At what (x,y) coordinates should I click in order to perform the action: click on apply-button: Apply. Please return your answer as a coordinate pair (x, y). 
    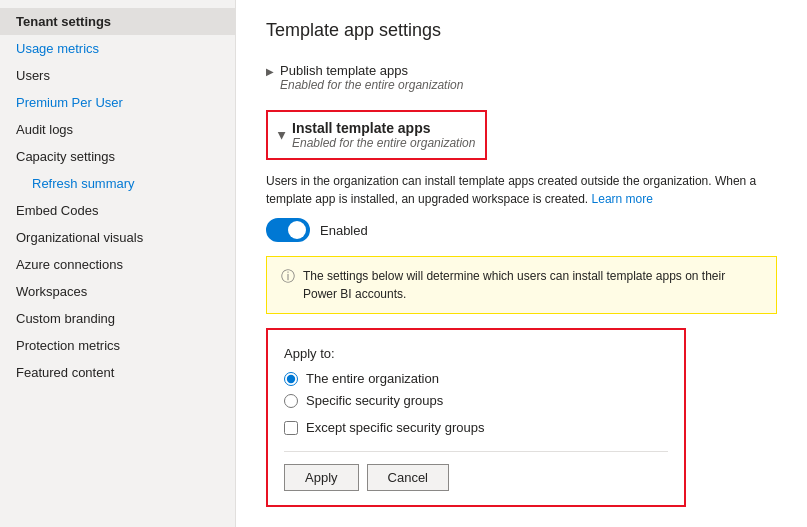
    Looking at the image, I should click on (322, 478).